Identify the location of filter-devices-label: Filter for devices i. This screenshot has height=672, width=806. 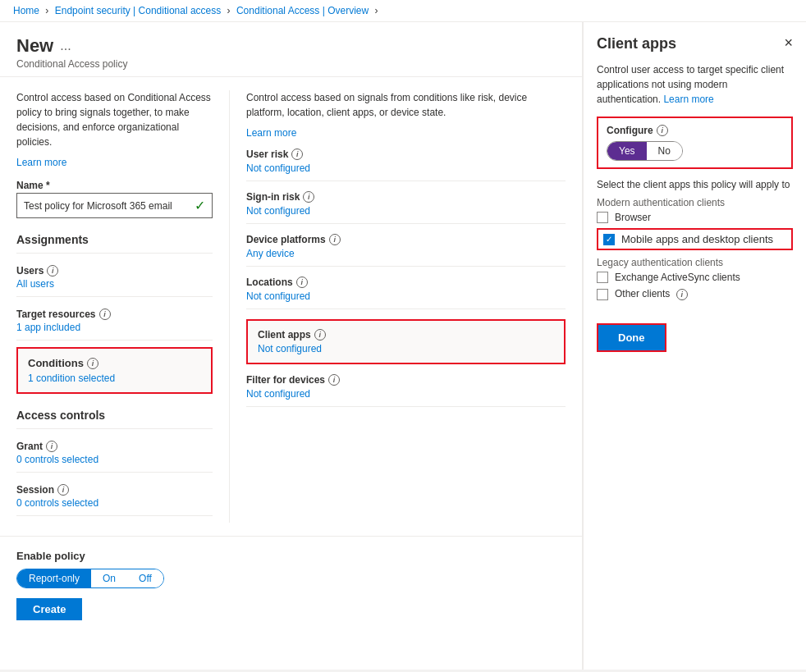
(405, 380).